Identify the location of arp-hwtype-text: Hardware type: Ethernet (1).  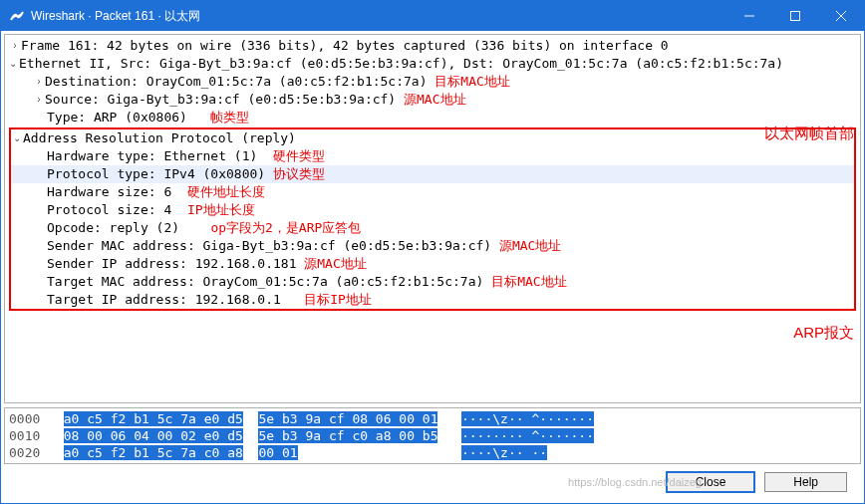
(151, 156).